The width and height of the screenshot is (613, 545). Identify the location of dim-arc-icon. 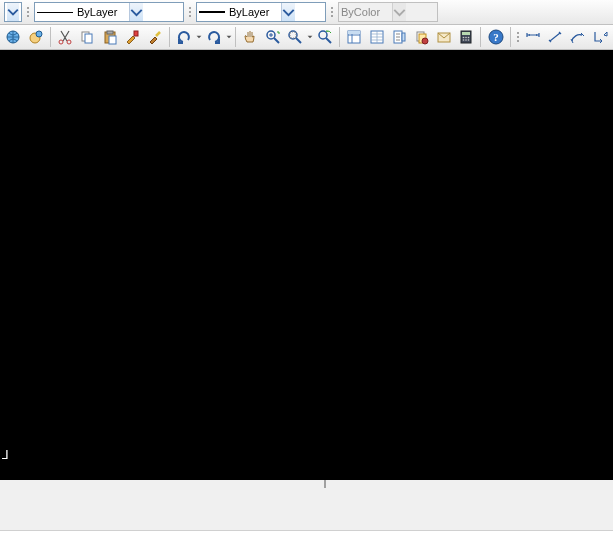
(577, 37).